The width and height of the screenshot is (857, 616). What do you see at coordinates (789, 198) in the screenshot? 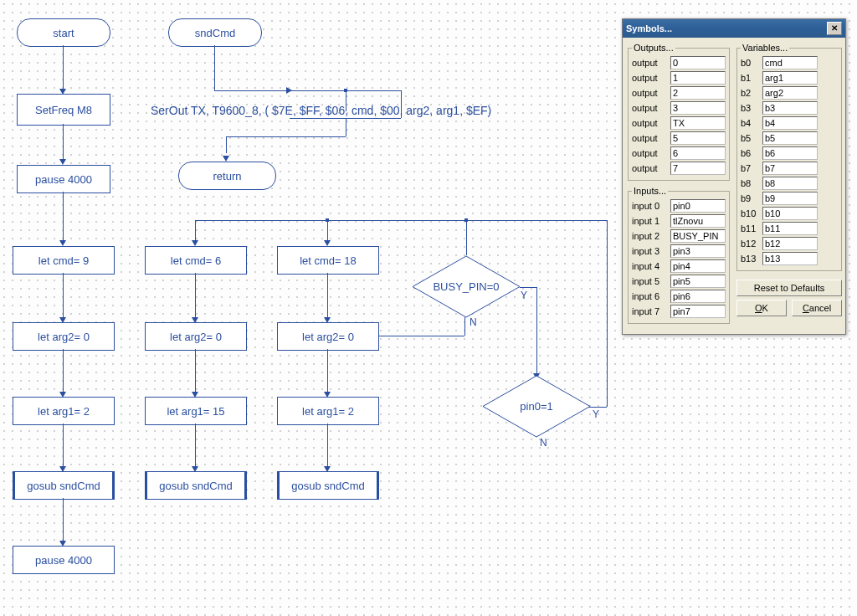
I see `variable-row: b9` at bounding box center [789, 198].